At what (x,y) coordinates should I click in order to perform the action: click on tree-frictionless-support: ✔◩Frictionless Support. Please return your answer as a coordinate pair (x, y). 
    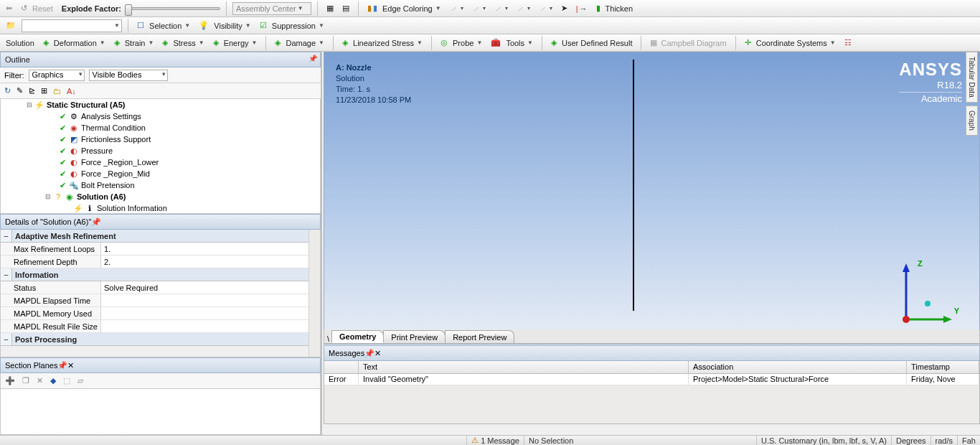
    Looking at the image, I should click on (161, 139).